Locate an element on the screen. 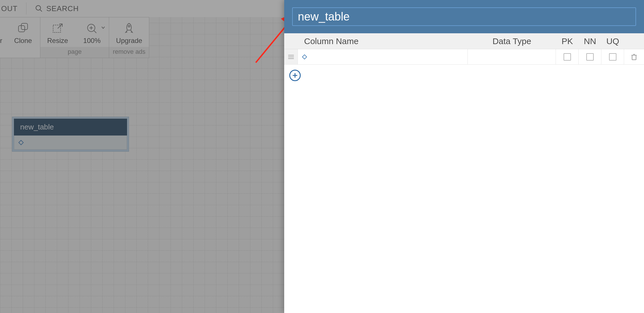  header-nn: NN is located at coordinates (590, 41).